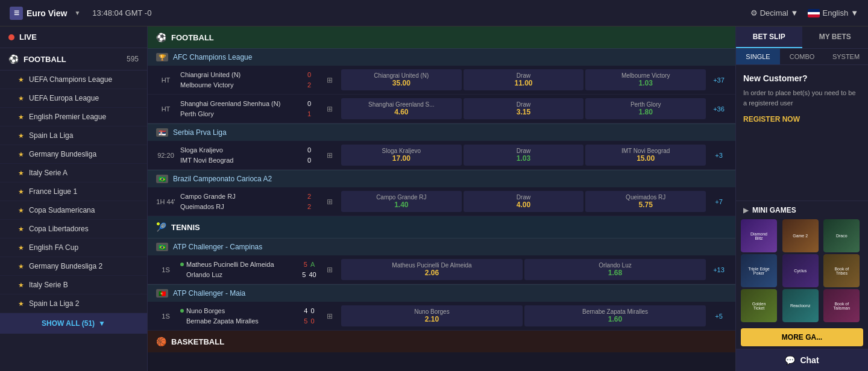 The image size is (868, 371). Describe the element at coordinates (759, 236) in the screenshot. I see `mini-game-item: DiamondBlitz` at that location.